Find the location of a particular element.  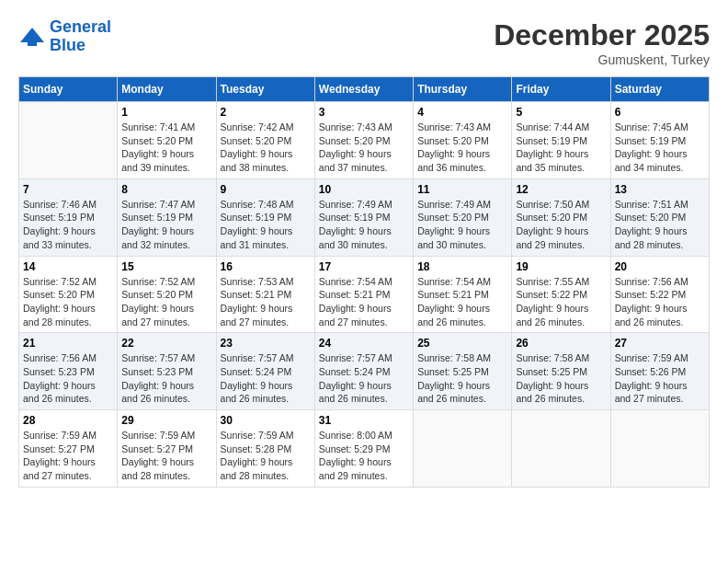

calendar-cell: 16Sunrise: 7:53 AMSunset: 5:21 PMDayligh… is located at coordinates (265, 294).